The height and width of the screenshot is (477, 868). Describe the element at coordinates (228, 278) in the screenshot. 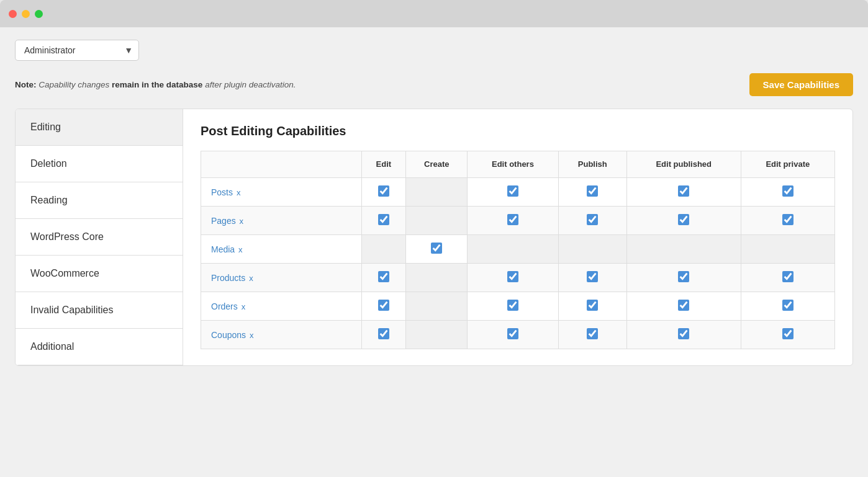

I see `row-label-text: Products` at that location.